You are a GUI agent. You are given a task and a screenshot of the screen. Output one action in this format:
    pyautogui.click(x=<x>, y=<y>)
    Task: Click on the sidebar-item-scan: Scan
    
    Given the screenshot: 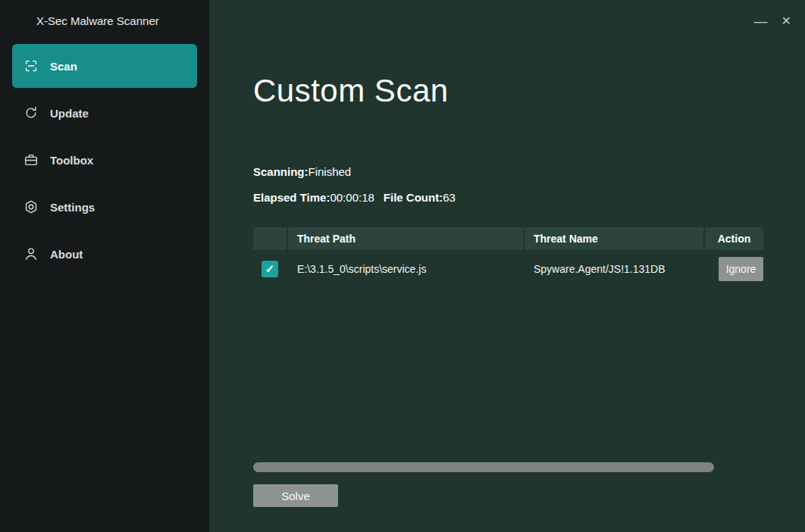 What is the action you would take?
    pyautogui.click(x=105, y=66)
    